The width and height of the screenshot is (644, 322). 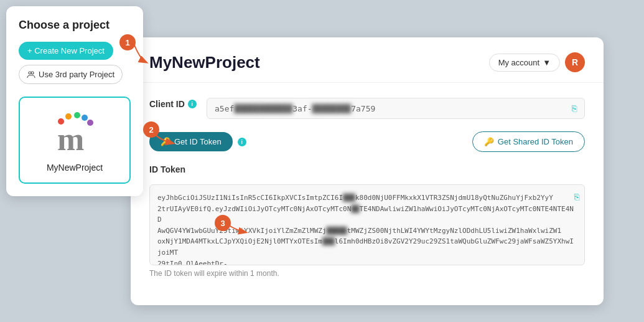 What do you see at coordinates (577, 197) in the screenshot?
I see `copy-id-token-icon: ⎘` at bounding box center [577, 197].